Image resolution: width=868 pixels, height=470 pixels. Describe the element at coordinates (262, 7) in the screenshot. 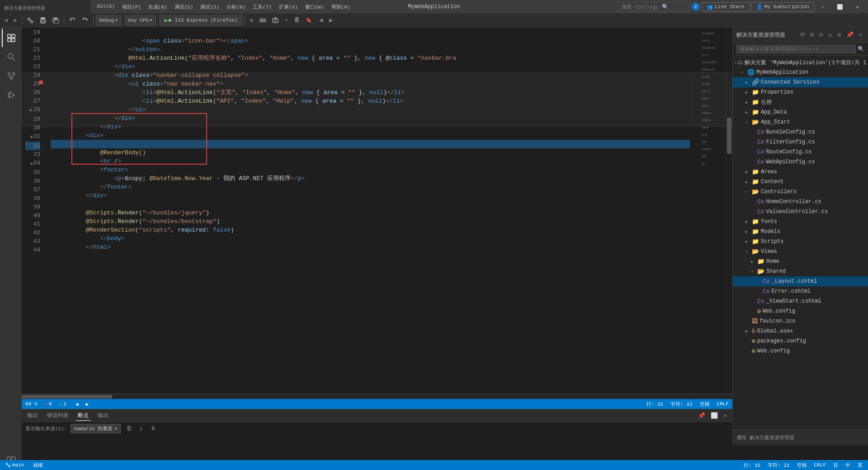

I see `menu-tools: 工具(T)` at that location.